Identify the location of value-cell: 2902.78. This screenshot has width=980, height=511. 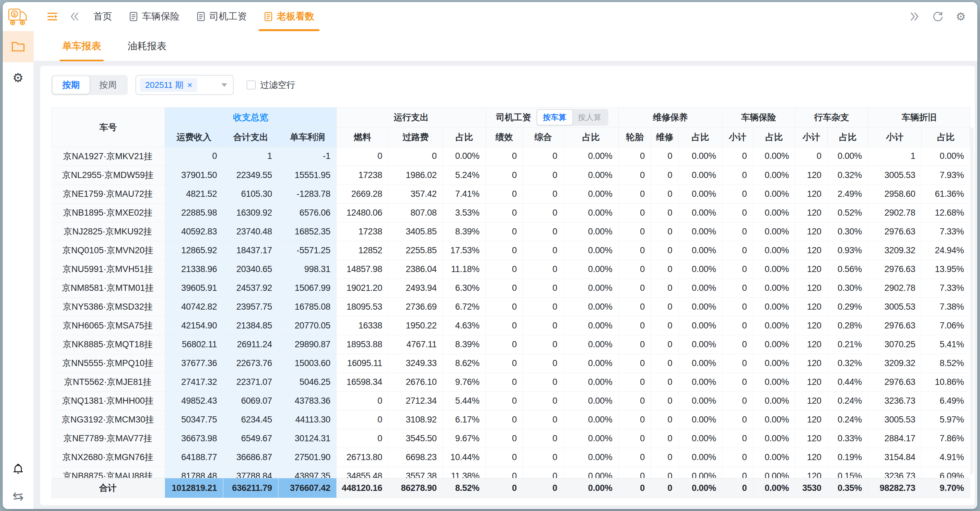
(895, 213).